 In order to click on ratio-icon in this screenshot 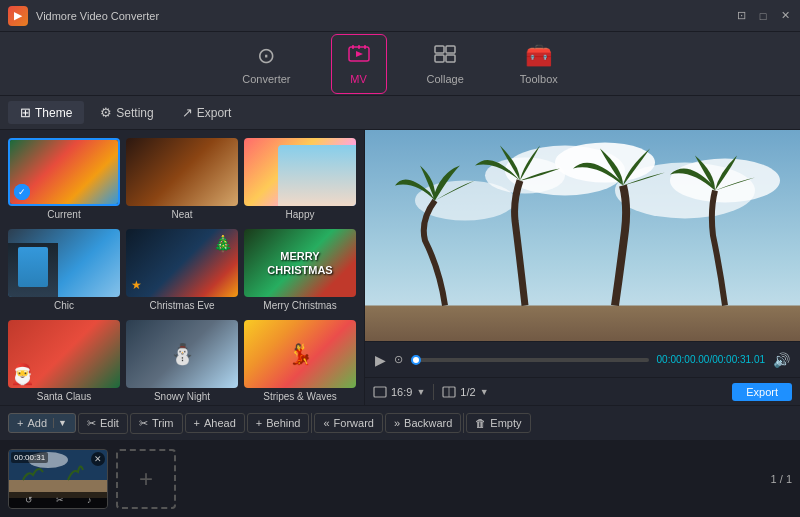, I will do `click(380, 392)`.